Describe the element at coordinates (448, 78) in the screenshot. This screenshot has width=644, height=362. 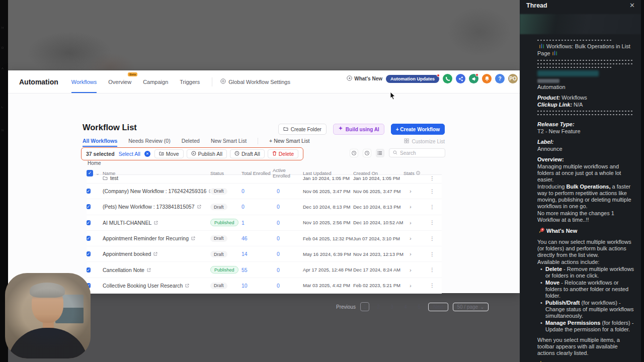
I see `phone-icon` at that location.